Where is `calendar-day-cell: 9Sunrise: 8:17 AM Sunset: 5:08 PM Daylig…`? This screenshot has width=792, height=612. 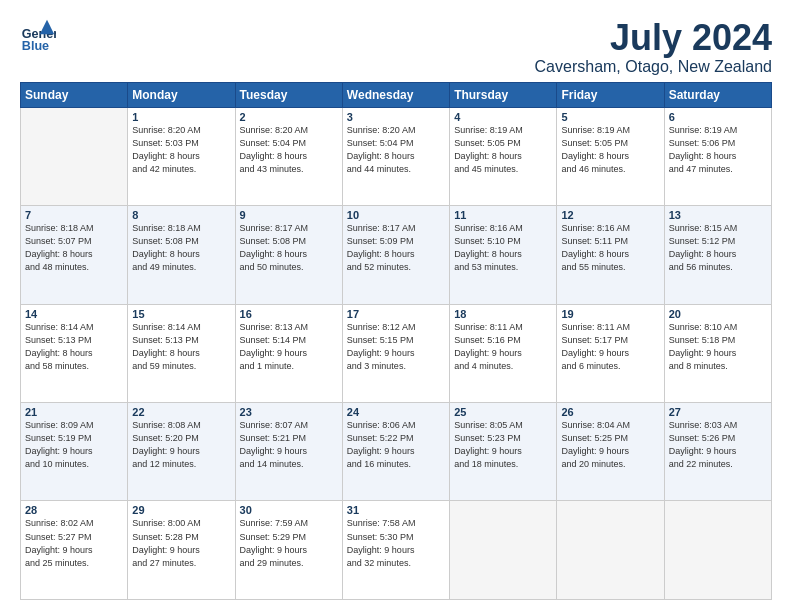
calendar-day-cell: 9Sunrise: 8:17 AM Sunset: 5:08 PM Daylig… is located at coordinates (288, 255).